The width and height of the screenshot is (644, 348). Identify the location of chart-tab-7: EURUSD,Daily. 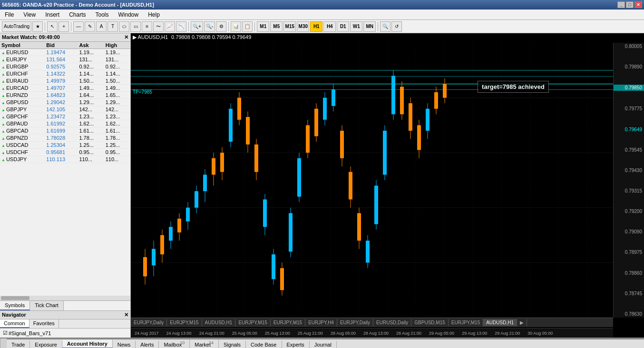
(392, 322).